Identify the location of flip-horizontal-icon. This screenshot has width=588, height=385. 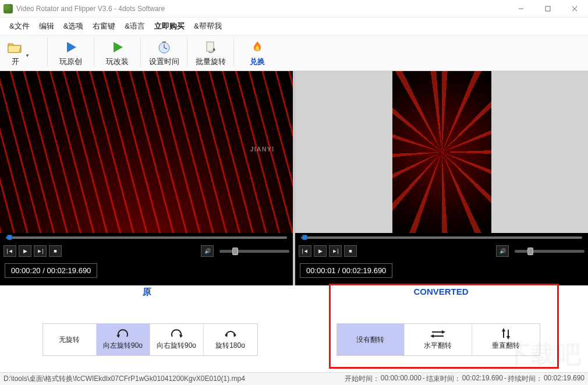
(438, 334).